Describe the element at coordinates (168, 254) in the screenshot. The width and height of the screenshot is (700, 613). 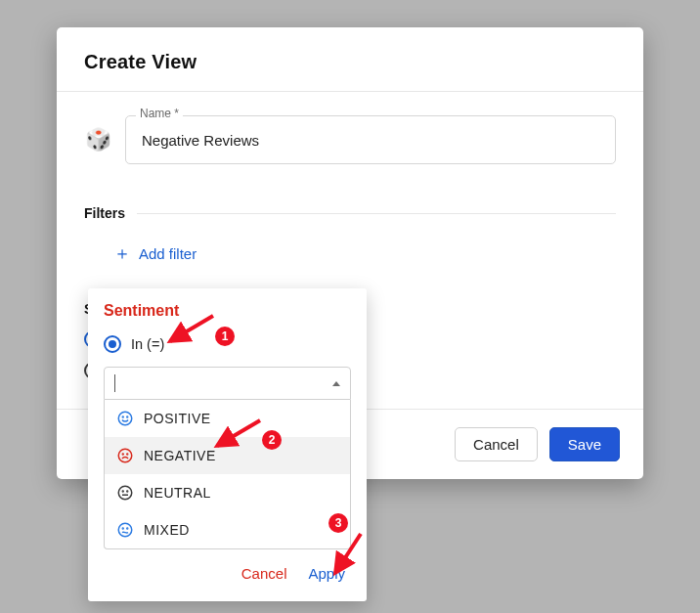
I see `add-filter-label: Add filter` at that location.